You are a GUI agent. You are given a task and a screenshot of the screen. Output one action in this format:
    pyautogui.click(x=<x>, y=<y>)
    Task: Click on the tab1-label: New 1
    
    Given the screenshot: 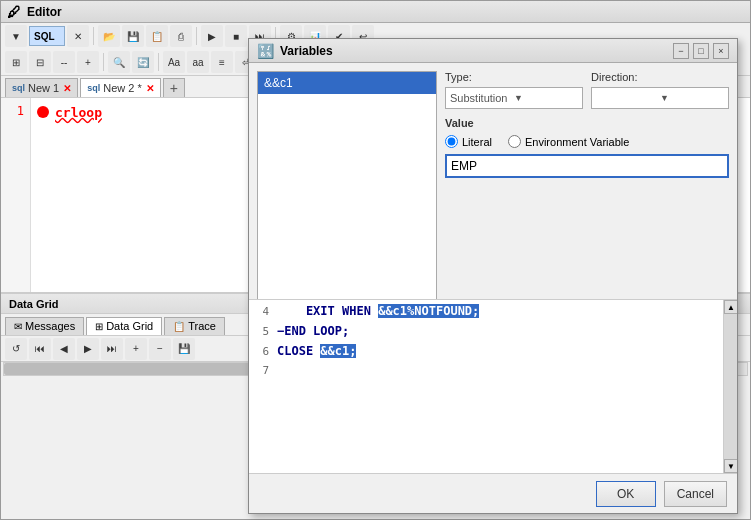 What is the action you would take?
    pyautogui.click(x=44, y=88)
    